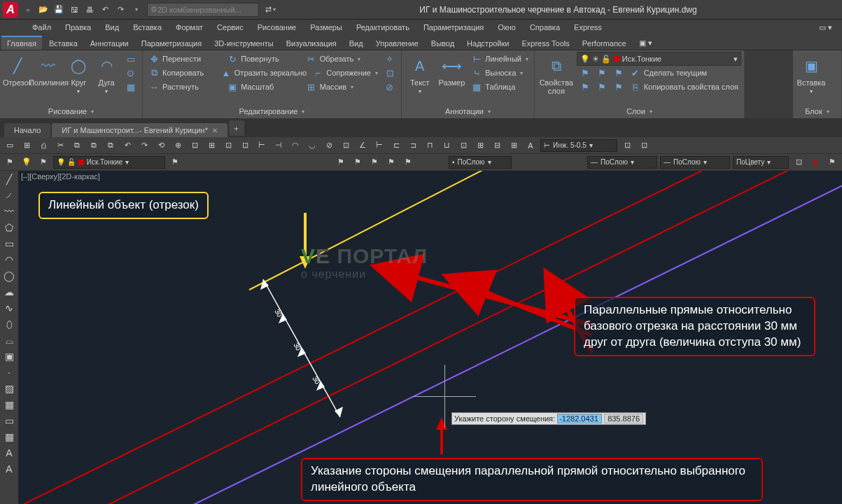  Describe the element at coordinates (488, 43) in the screenshot. I see `tab-addins: Надстройки` at that location.